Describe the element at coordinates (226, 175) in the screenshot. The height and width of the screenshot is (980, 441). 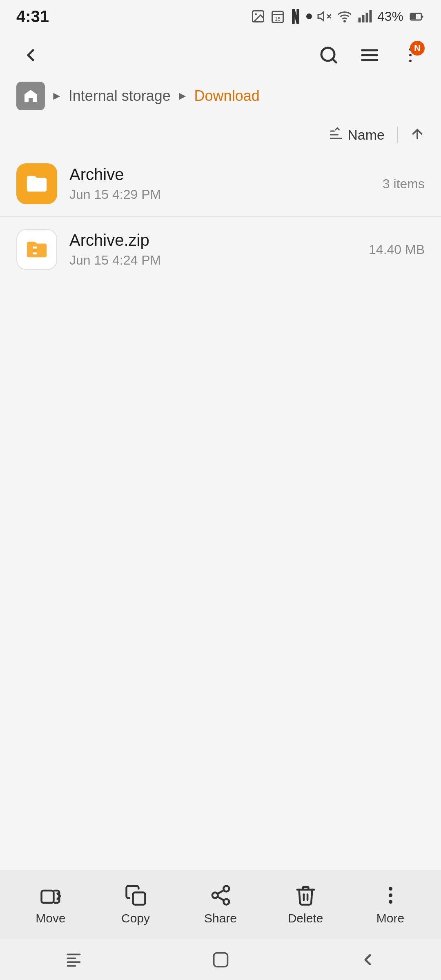
I see `file-name-archive: Archive` at that location.